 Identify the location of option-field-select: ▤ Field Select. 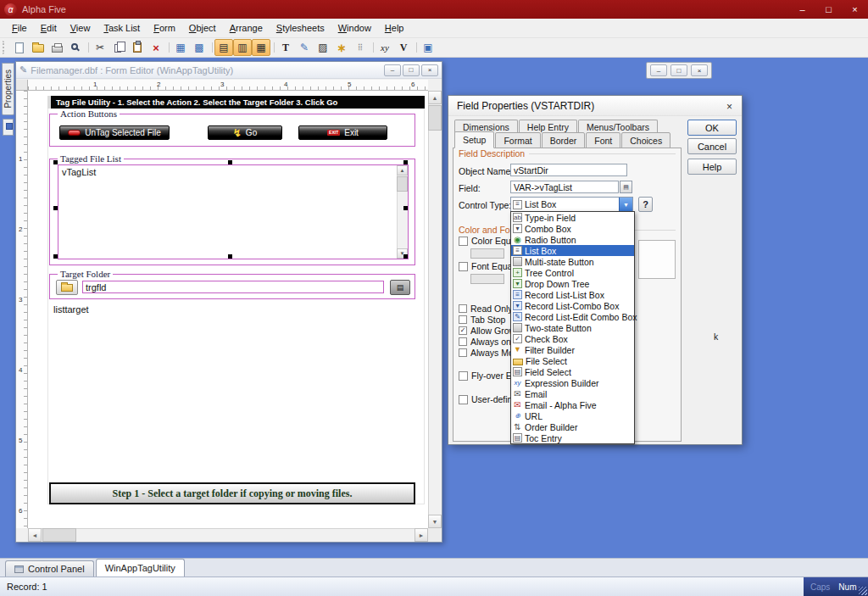
(573, 371).